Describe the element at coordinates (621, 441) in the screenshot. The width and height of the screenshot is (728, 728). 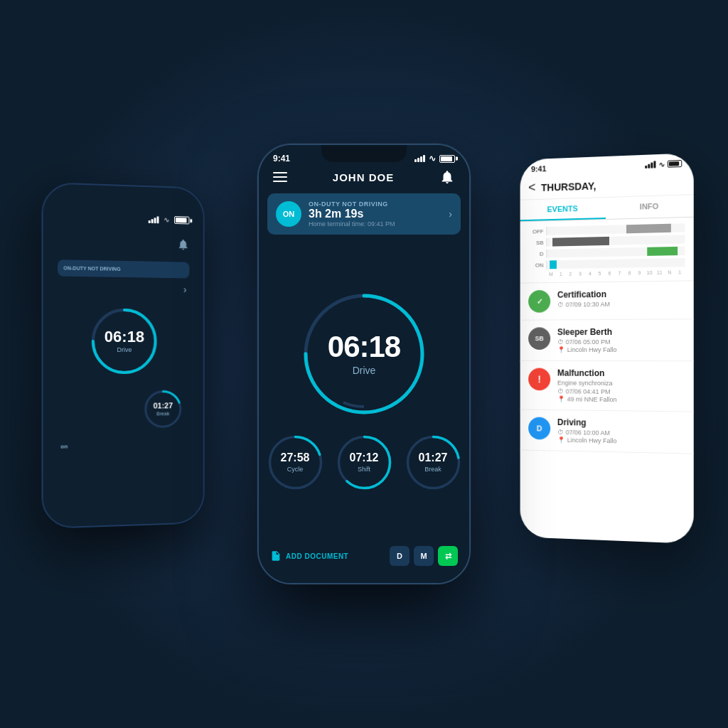
I see `event-location-driving: 📍 Lincoln Hwy Fallo` at that location.